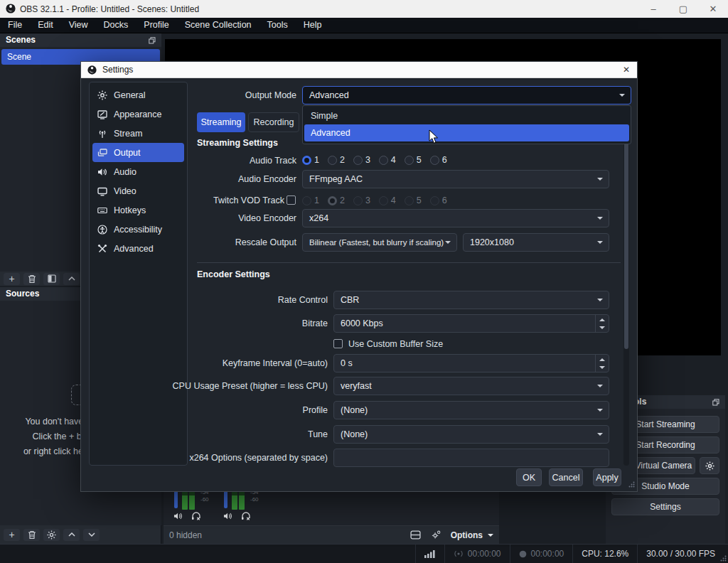  I want to click on dialog-resize-grip, so click(631, 485).